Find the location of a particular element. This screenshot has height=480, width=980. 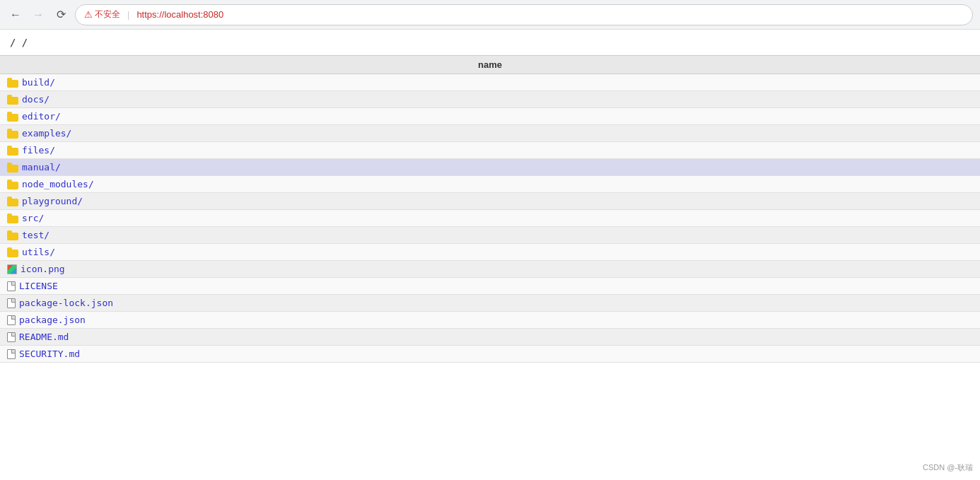

table-row: examples/ is located at coordinates (490, 134).